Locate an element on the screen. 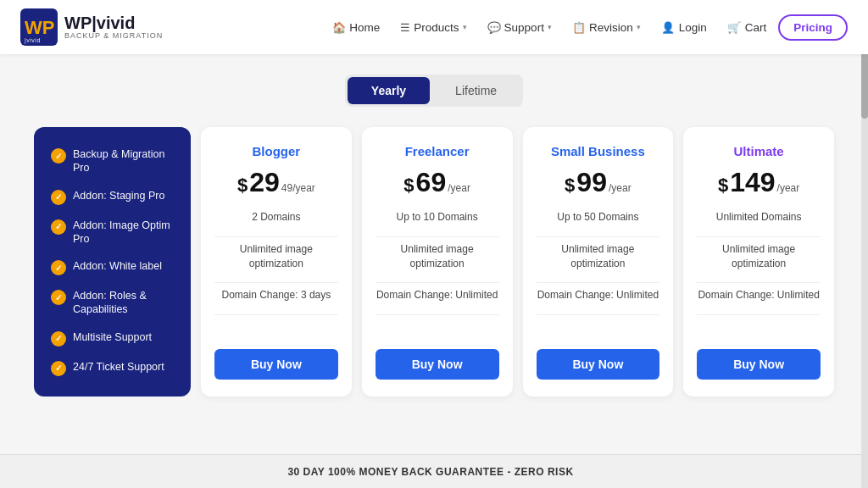  plan-name-freelancer: Freelancer is located at coordinates (437, 151).